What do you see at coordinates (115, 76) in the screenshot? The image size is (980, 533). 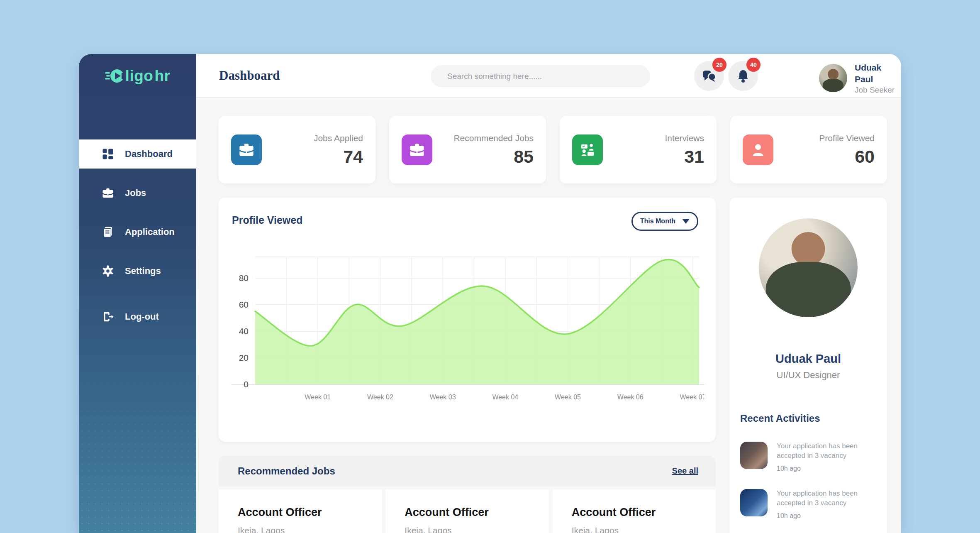 I see `logo-play-icon` at bounding box center [115, 76].